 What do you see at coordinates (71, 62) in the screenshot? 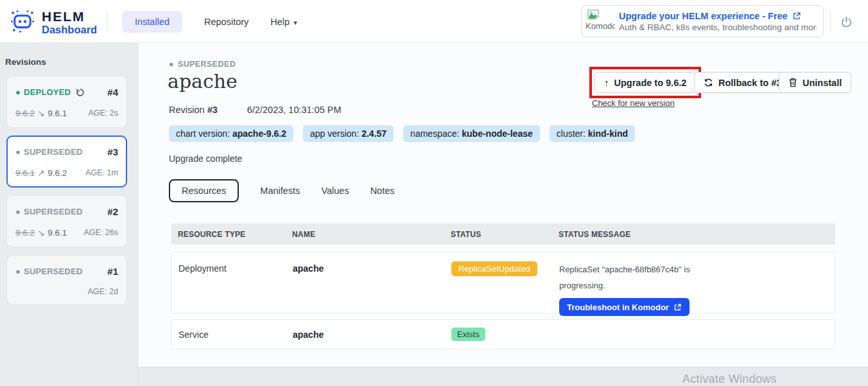
I see `sidebar-title: Revisions` at bounding box center [71, 62].